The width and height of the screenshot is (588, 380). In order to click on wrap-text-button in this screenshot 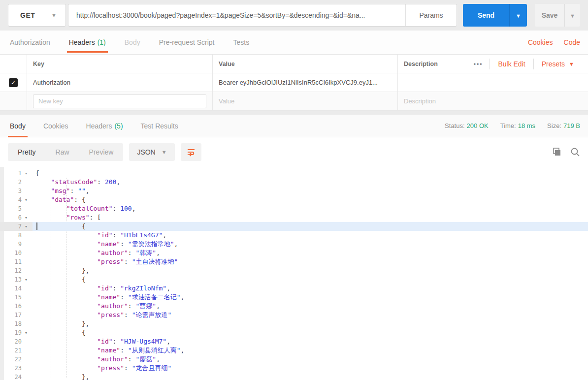, I will do `click(191, 152)`.